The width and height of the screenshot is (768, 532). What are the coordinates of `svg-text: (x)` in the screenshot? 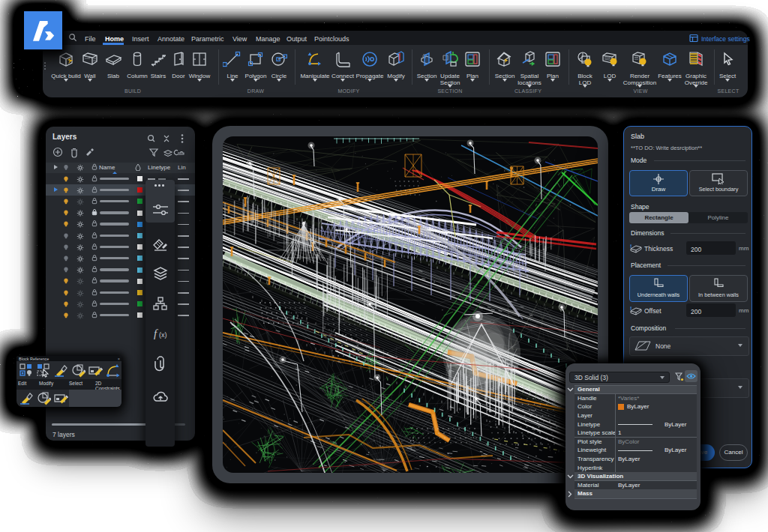 It's located at (164, 335).